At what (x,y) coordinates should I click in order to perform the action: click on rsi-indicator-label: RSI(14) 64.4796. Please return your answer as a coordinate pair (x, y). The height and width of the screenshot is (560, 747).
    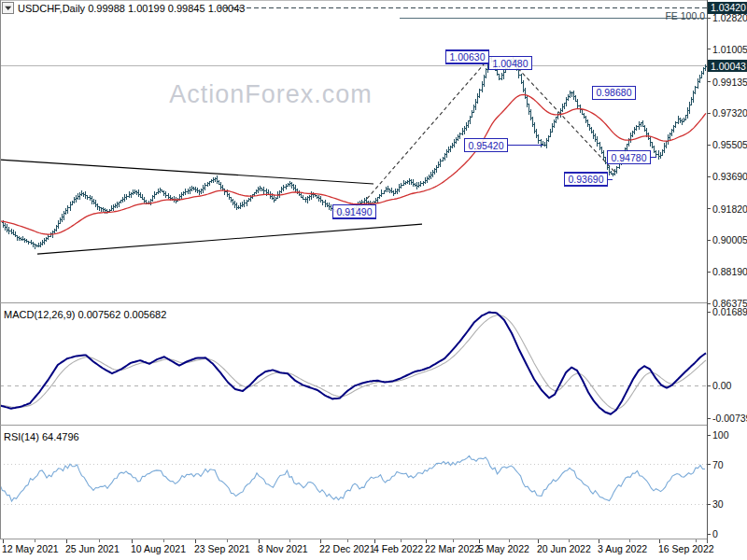
    Looking at the image, I should click on (41, 437).